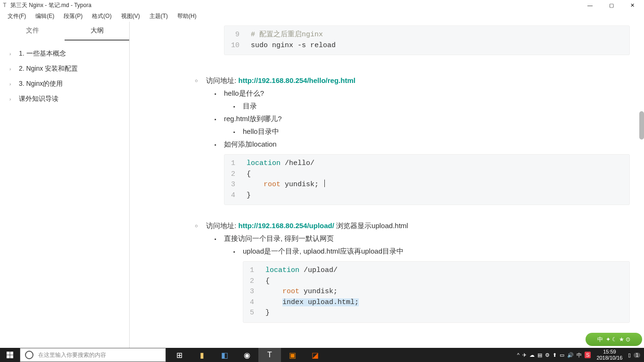 The height and width of the screenshot is (362, 644). Describe the element at coordinates (427, 172) in the screenshot. I see `list-item: 如何添加location 1234 location /hello/ { roo…` at that location.